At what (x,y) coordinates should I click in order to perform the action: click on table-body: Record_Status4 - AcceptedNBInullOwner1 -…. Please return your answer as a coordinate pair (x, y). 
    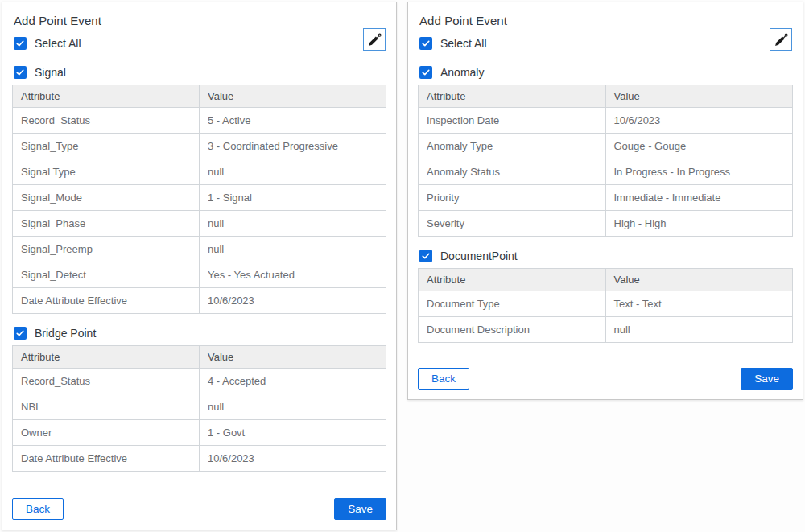
    Looking at the image, I should click on (200, 420).